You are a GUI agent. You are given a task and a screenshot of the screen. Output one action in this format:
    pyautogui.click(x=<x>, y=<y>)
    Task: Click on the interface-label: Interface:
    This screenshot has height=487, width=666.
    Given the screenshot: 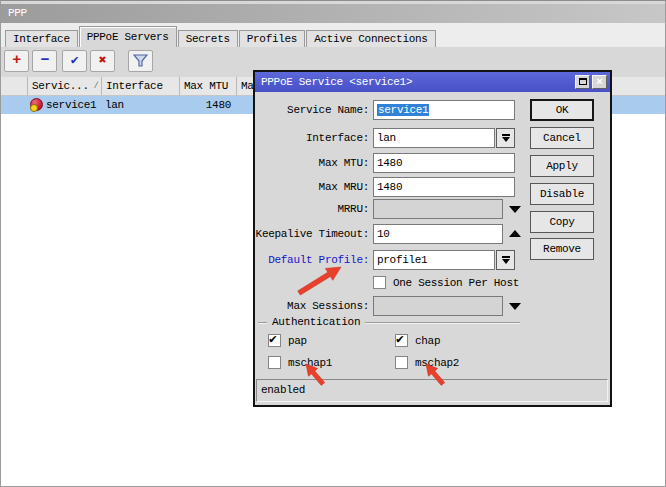 What is the action you would take?
    pyautogui.click(x=312, y=138)
    